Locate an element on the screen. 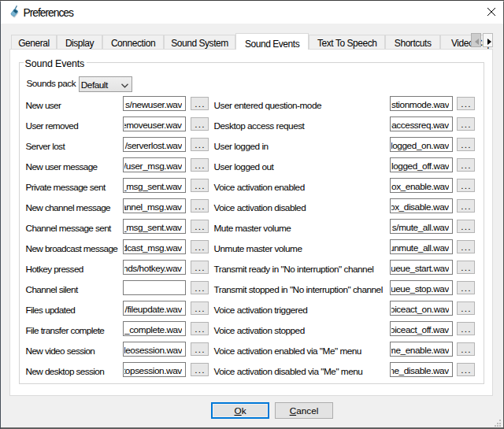  sound-event-row: Desktop access request ... is located at coordinates (345, 124).